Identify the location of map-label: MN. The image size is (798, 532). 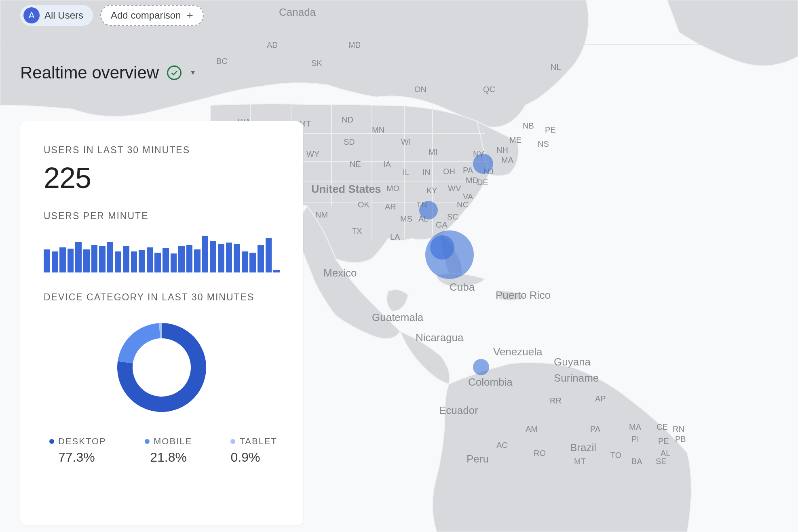
(378, 130).